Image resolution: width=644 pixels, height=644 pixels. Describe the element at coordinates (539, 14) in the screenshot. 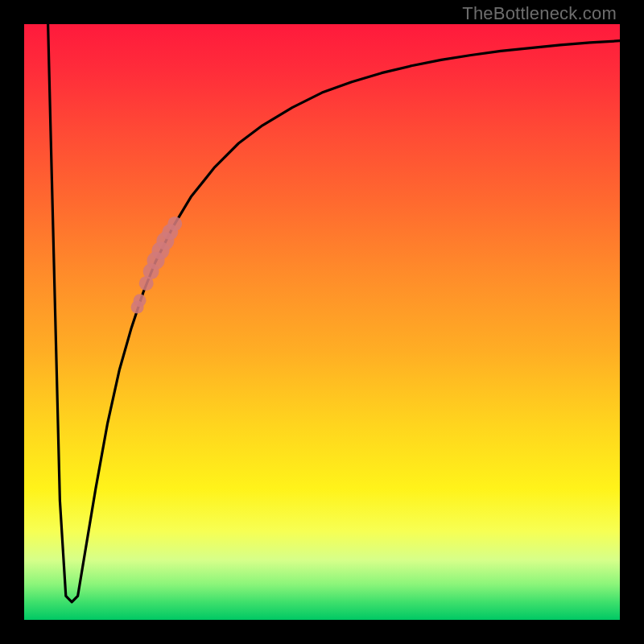

I see `watermark-text: TheBottleneck.com` at that location.